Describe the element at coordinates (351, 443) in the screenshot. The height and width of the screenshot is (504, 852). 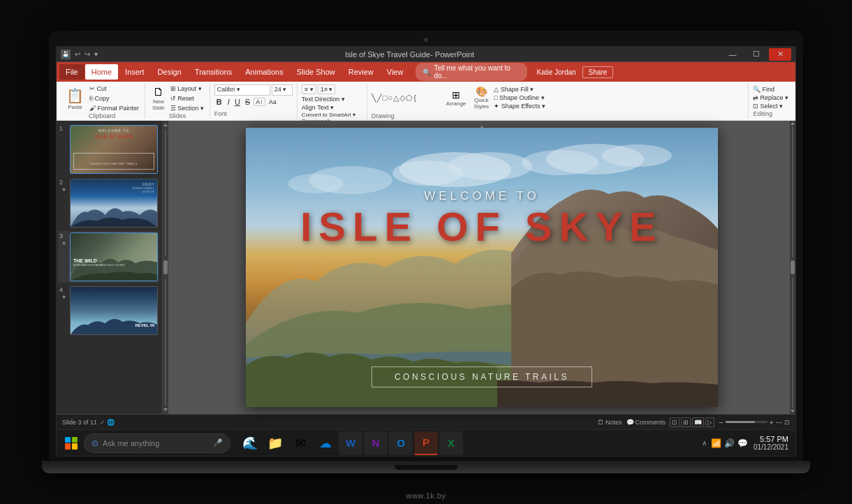
I see `word-icon: W` at that location.